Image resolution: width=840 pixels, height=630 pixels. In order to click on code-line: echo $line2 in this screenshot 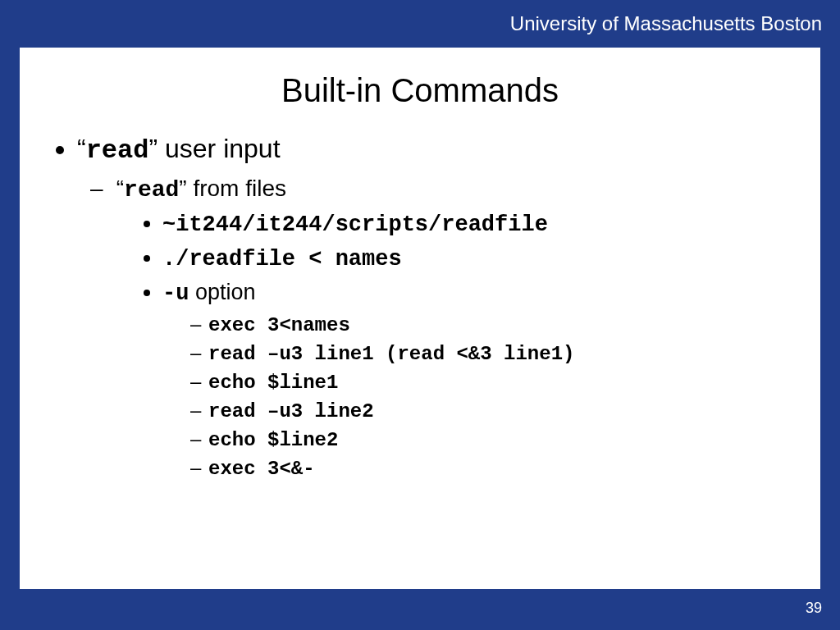, I will do `click(273, 440)`.